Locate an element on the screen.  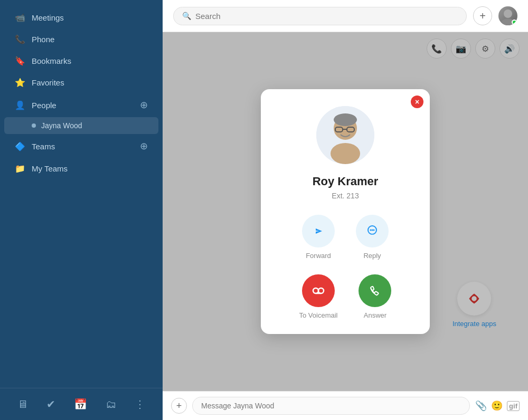
sidebar-footer: 🖥 ✔ 📅 🗂 ⋮ is located at coordinates (81, 404).